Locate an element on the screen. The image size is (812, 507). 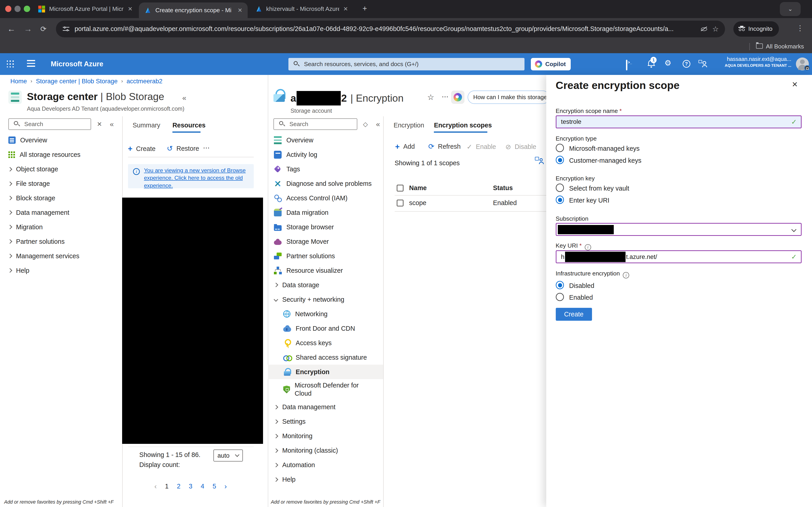
radio-enter-key-uri-label: Enter key URI is located at coordinates (589, 201).